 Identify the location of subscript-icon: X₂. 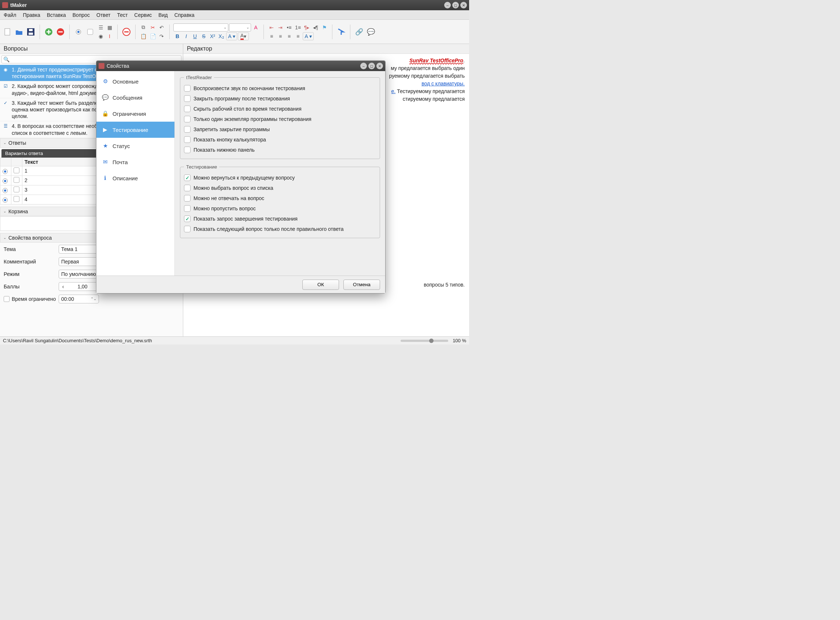
(221, 36).